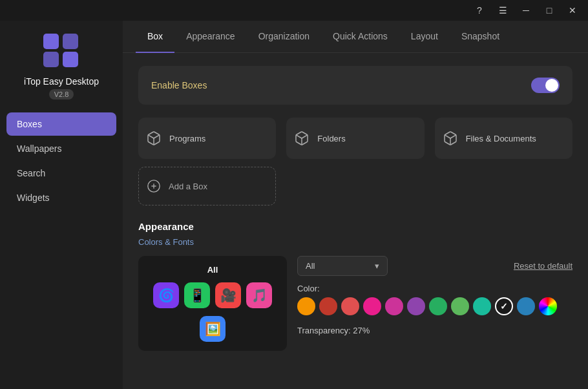  I want to click on folders-icon, so click(302, 138).